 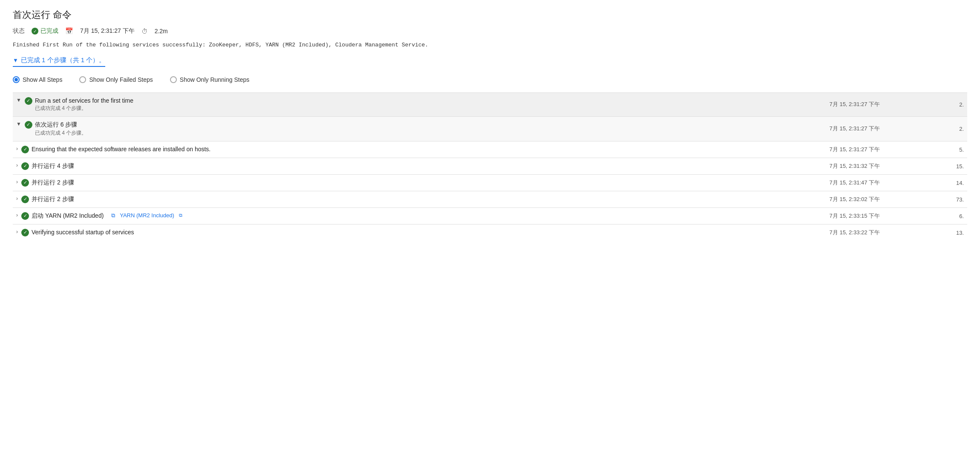 I want to click on step-date: 7月 15, 2:33:22 下午, so click(x=789, y=233).